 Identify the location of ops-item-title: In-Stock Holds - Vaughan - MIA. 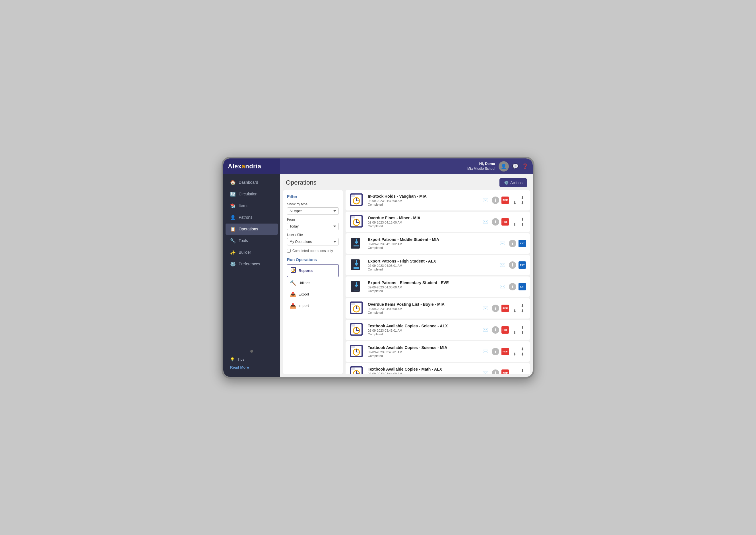
(423, 196).